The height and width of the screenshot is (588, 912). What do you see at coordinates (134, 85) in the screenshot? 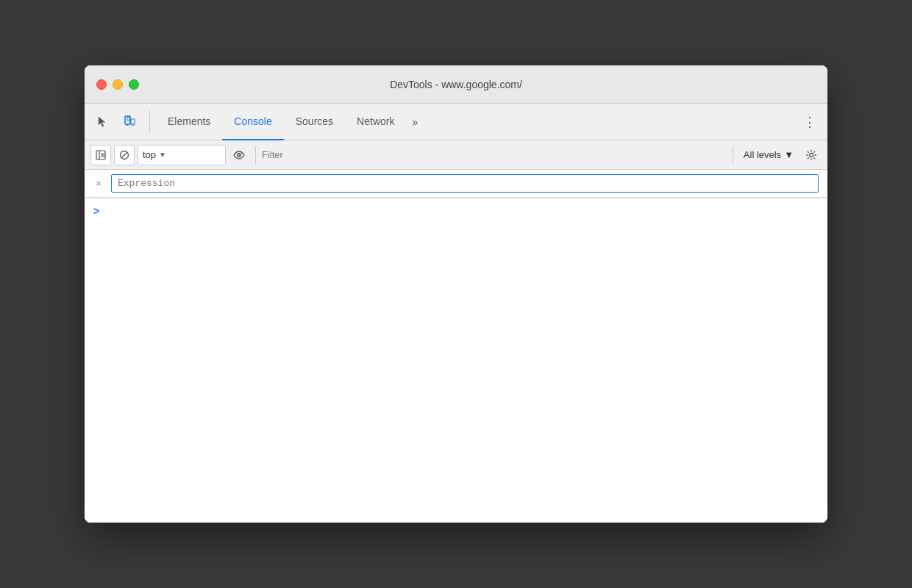
I see `maximize-button` at bounding box center [134, 85].